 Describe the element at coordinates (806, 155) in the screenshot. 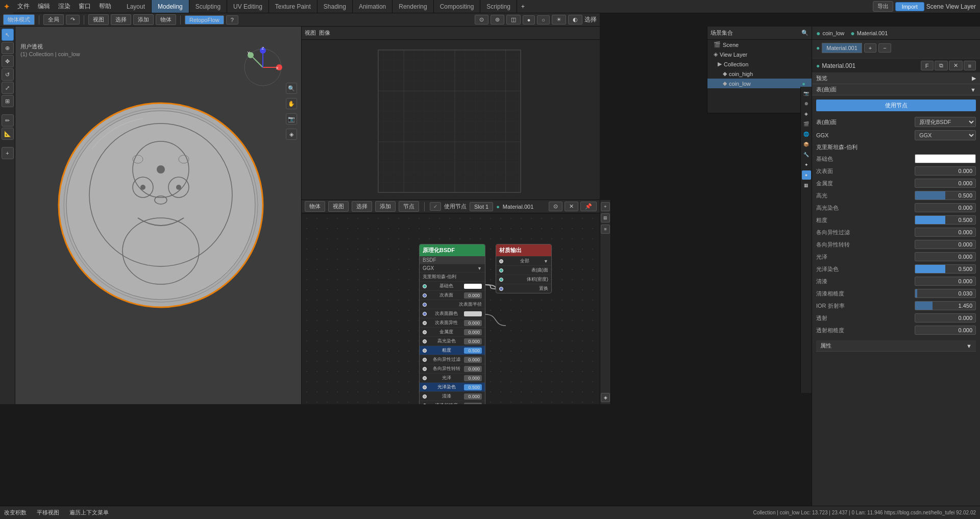

I see `prop-tab-modifier: 🔧` at that location.